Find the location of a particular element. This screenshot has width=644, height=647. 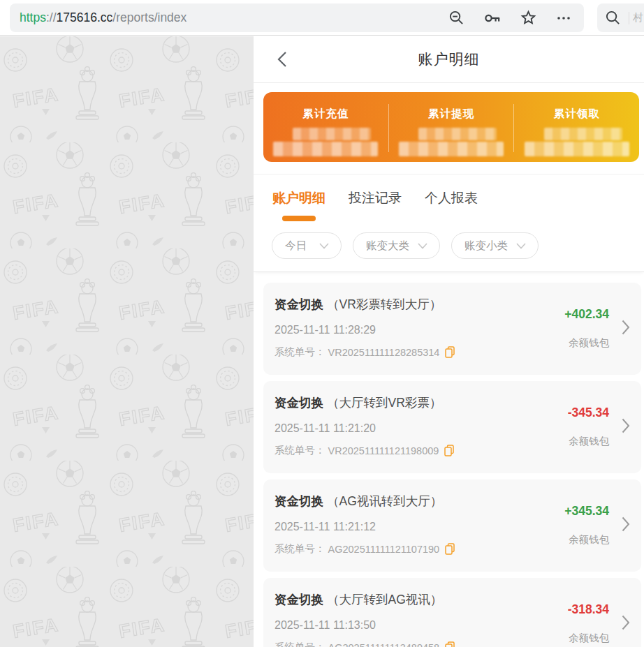

tab-label: 账户明细 is located at coordinates (299, 198).